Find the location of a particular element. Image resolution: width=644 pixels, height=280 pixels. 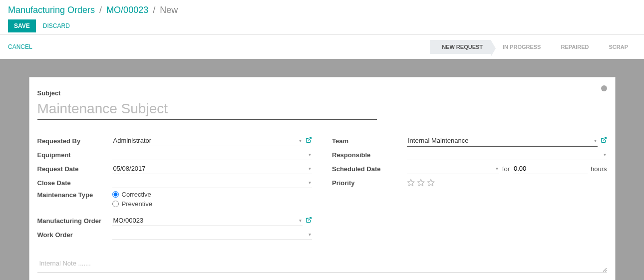

breadcrumb: Manufacturing Orders / MO/00023 / New is located at coordinates (322, 10).